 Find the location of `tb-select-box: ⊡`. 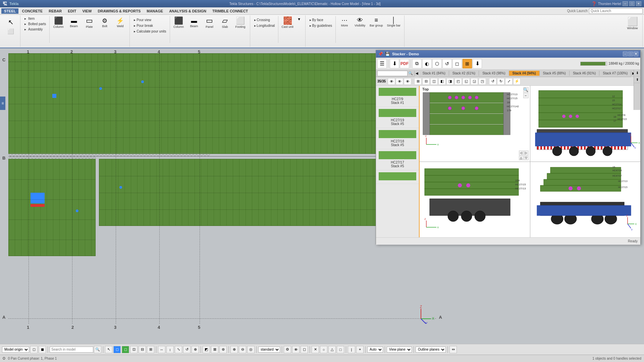

tb-select-box: ⊡ is located at coordinates (134, 350).